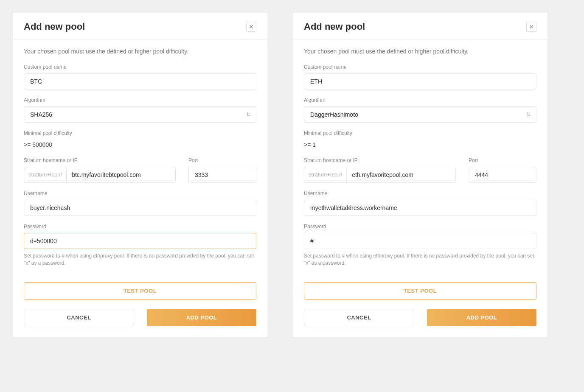 The height and width of the screenshot is (392, 584). I want to click on select-algorithm: SHA256, so click(140, 115).